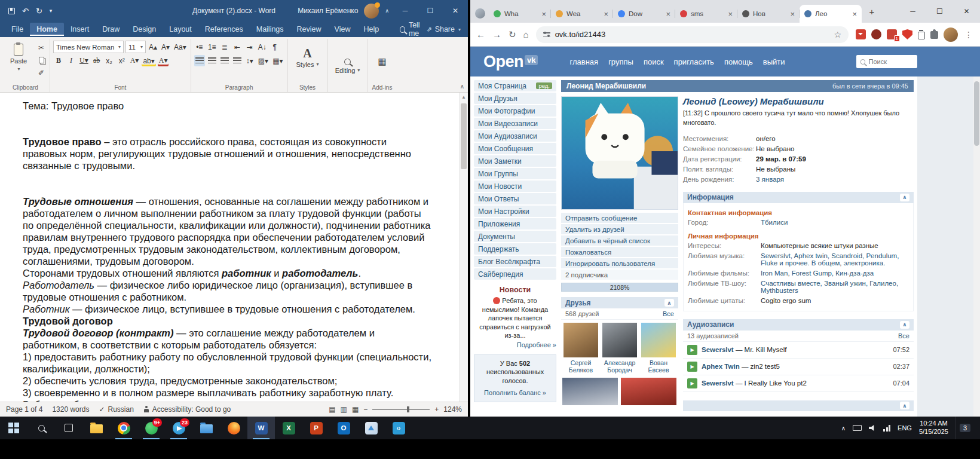  Describe the element at coordinates (237, 61) in the screenshot. I see `justify-button` at that location.